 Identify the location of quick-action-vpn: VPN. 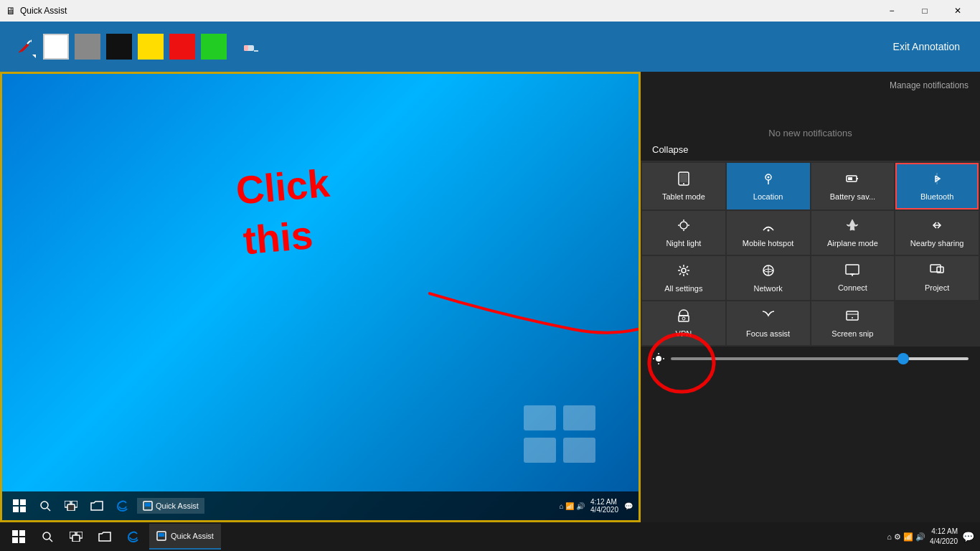
(684, 323).